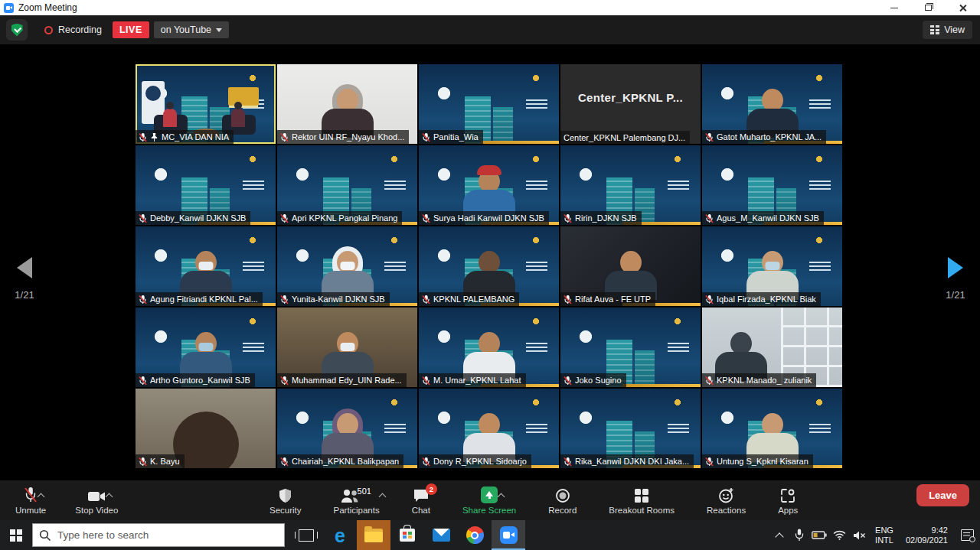  What do you see at coordinates (956, 278) in the screenshot?
I see `gallery-next-page: 1/21` at bounding box center [956, 278].